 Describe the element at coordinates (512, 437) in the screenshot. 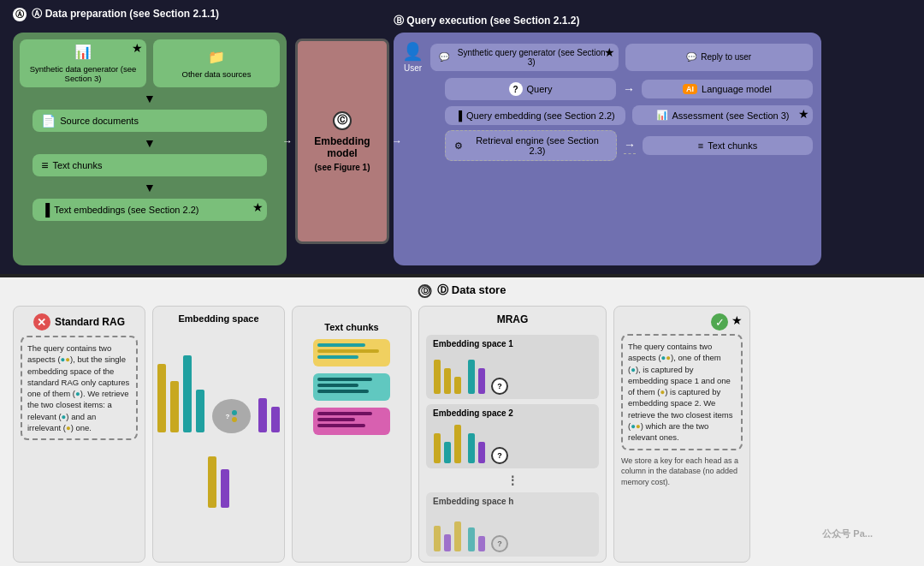

I see `mrag-emb-space-2: Embedding space 2 ?` at that location.